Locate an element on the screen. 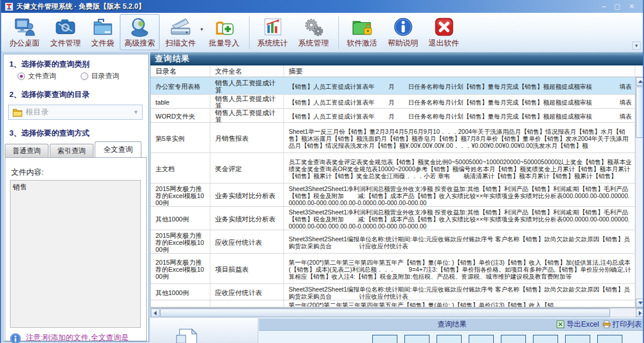  table-row: table 销售人员工资提成计算 【销售】人员工资提成计算表年 月 日任务名称每… is located at coordinates (393, 102).